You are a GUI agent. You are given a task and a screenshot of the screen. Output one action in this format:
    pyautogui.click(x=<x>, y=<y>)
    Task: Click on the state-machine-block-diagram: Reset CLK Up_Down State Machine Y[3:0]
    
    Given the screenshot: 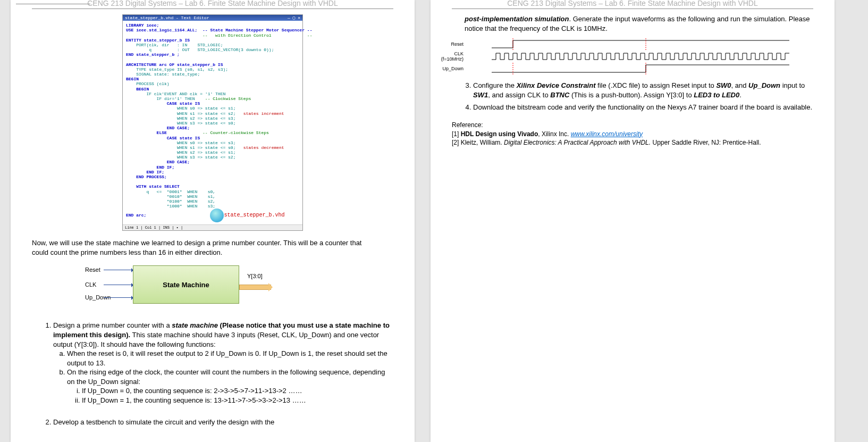 What is the action you would take?
    pyautogui.click(x=175, y=287)
    